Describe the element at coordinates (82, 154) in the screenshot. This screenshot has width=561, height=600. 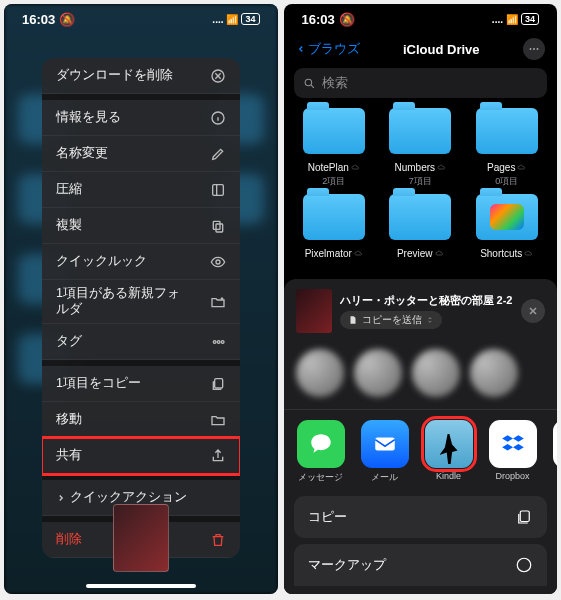
I see `menu-label: 名称変更` at that location.